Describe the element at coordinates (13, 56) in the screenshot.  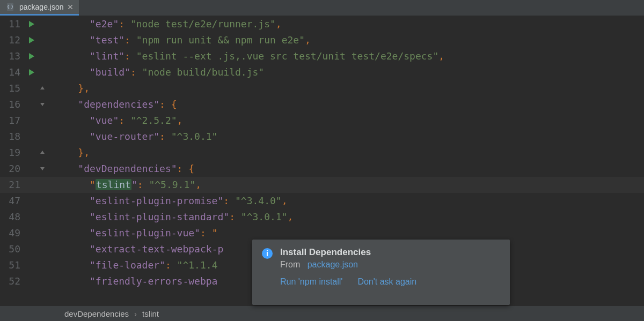
I see `line-number: 13` at that location.